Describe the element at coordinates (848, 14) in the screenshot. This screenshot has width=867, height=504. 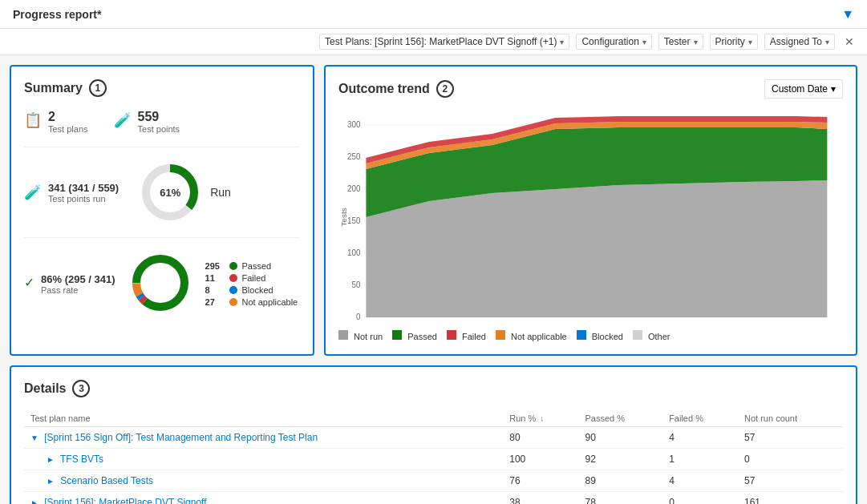
I see `filter-icon: ▼` at that location.